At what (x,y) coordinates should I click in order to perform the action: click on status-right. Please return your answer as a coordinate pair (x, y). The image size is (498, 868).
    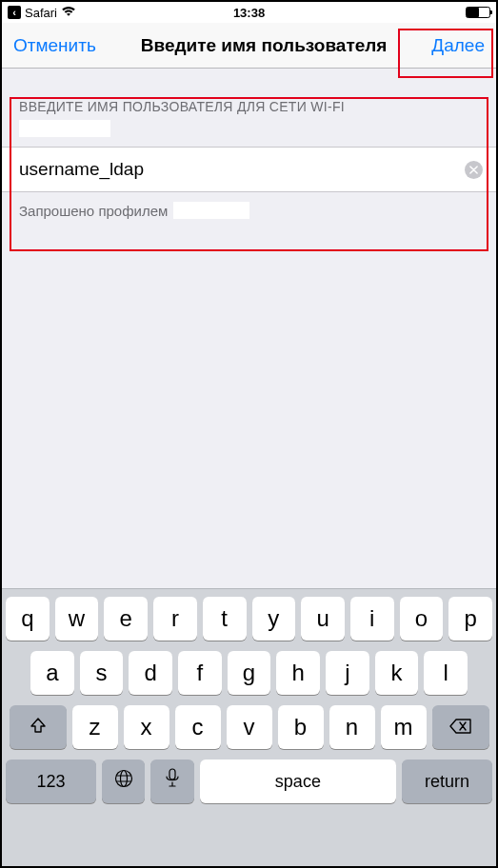
    Looking at the image, I should click on (478, 12).